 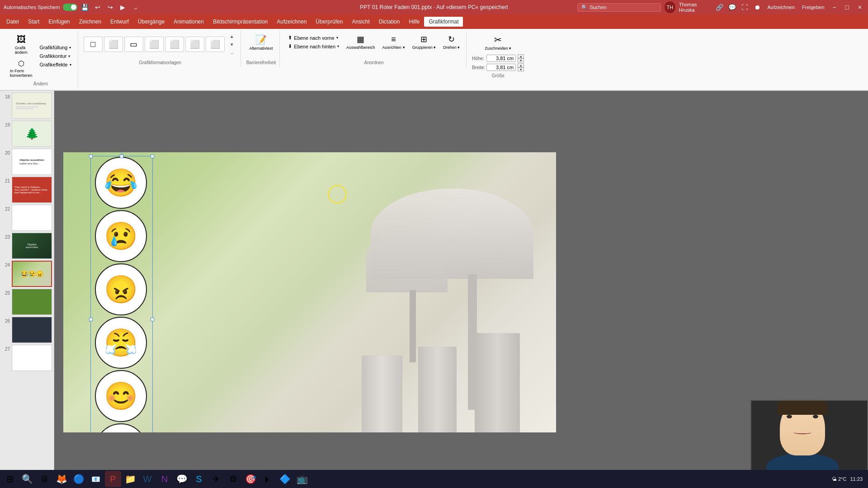 I want to click on customize-icon: ⌵, so click(x=136, y=7).